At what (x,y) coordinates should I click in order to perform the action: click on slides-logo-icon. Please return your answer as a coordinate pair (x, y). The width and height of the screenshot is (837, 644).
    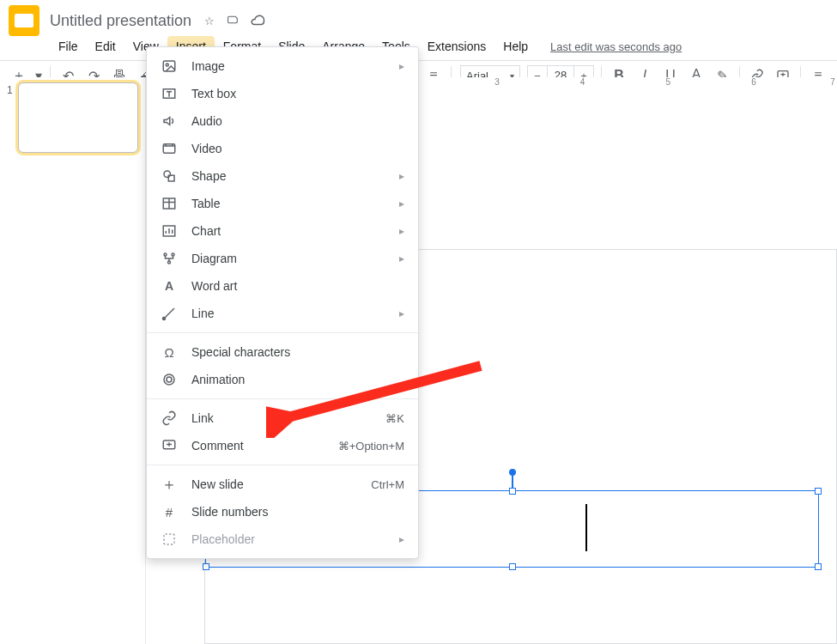
    Looking at the image, I should click on (24, 21).